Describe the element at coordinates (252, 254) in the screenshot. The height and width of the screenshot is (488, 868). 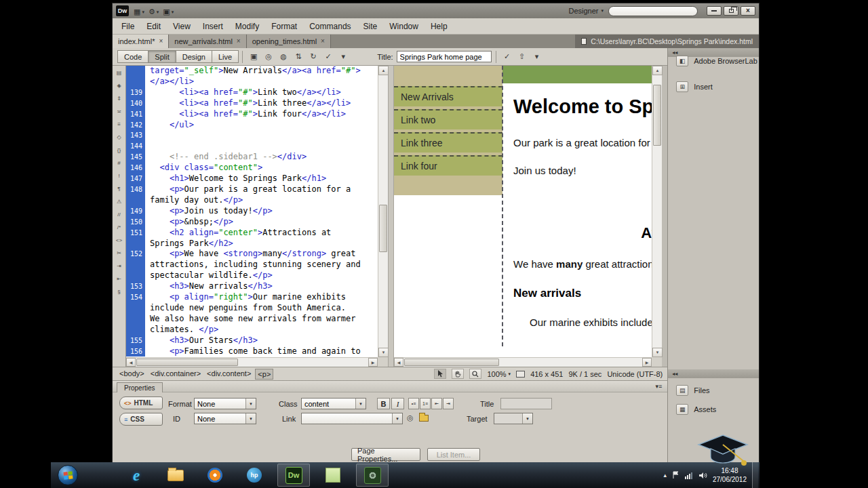
I see `code-line: 152 <p>We have <strong>many</strong> gre…` at that location.